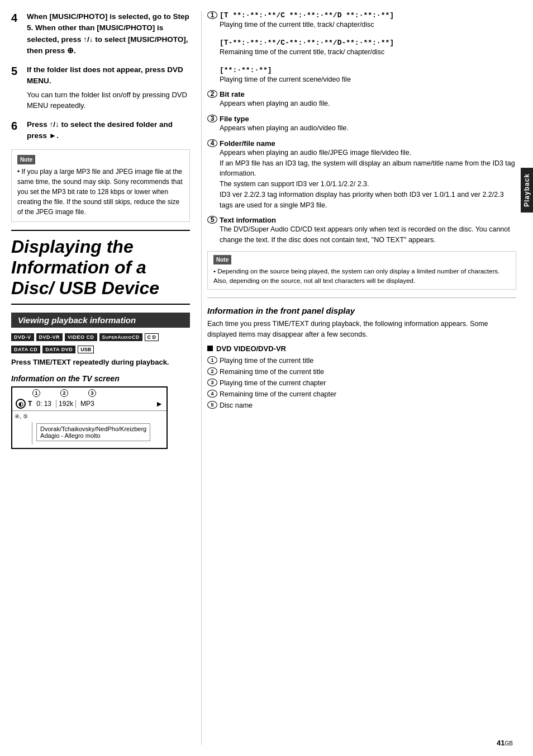  Describe the element at coordinates (362, 405) in the screenshot. I see `front-panel-item-5: 5 Disc name` at that location.